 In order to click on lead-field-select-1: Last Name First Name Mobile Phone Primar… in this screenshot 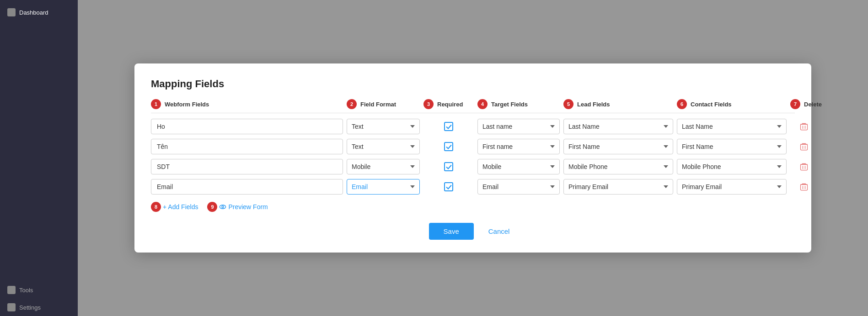, I will do `click(618, 147)`.